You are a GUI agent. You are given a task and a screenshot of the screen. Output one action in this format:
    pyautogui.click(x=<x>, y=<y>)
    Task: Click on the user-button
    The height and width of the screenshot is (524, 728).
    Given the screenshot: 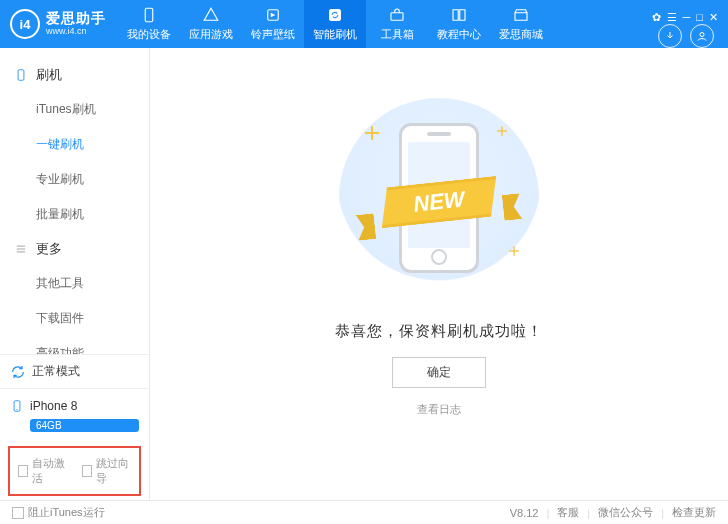 What is the action you would take?
    pyautogui.click(x=702, y=36)
    